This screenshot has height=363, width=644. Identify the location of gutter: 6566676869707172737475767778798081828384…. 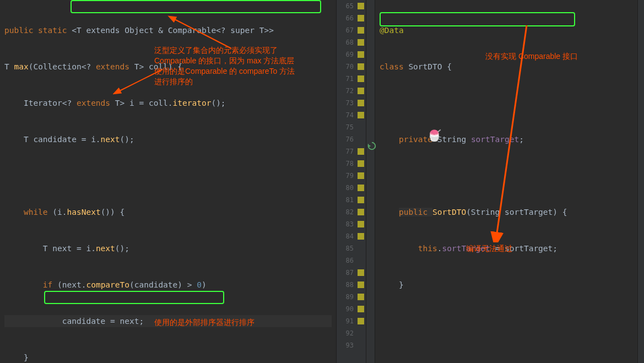
(351, 182).